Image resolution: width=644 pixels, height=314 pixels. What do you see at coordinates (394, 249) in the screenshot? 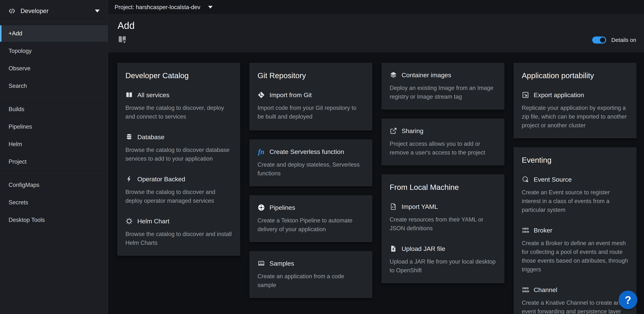
I see `file-upload-icon` at bounding box center [394, 249].